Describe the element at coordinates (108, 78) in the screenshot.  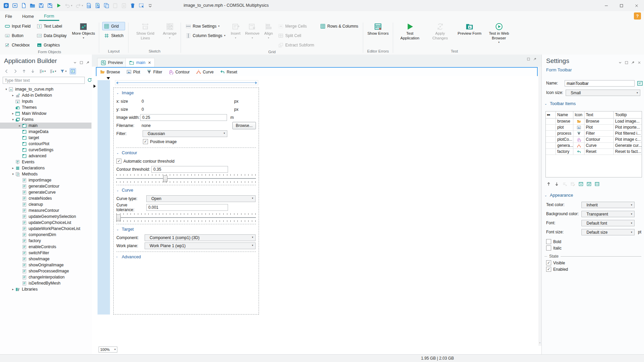
I see `column-marker-icon` at that location.